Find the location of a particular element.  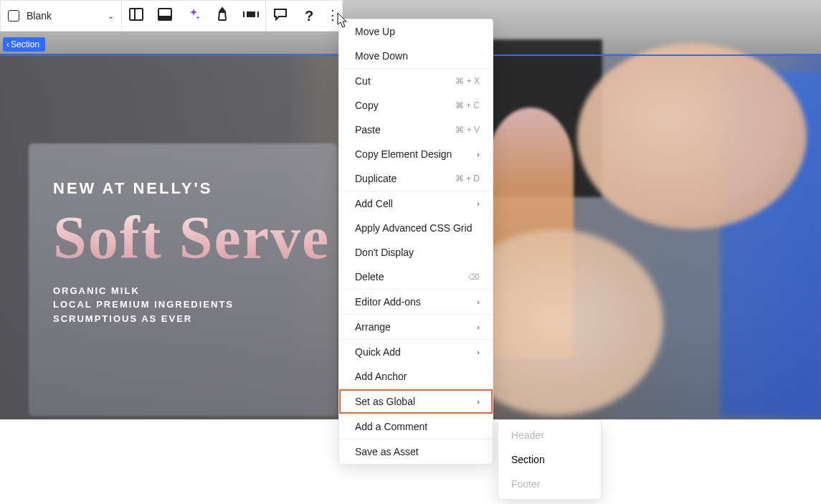

hero-title: Soft Serve is located at coordinates (191, 238).